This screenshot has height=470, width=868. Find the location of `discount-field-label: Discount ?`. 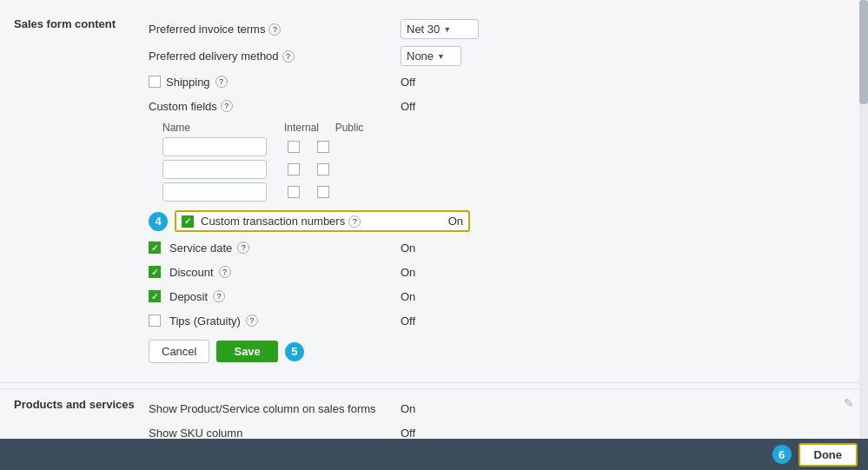

discount-field-label: Discount ? is located at coordinates (275, 273).